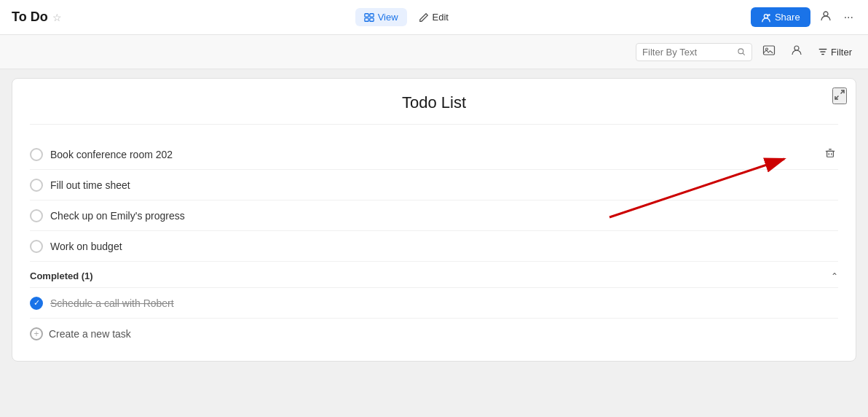  What do you see at coordinates (433, 303) in the screenshot?
I see `task-label-5: Schedule a call with Robert` at bounding box center [433, 303].